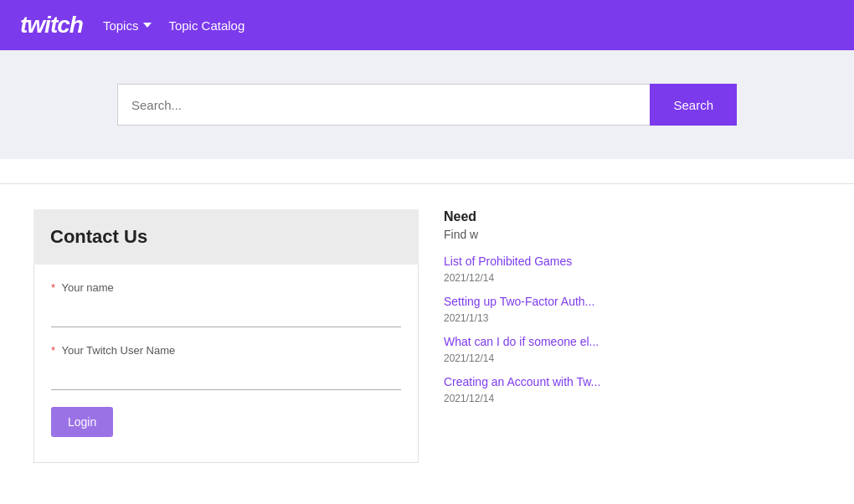 This screenshot has height=504, width=854. I want to click on name-field: * Your name, so click(226, 305).